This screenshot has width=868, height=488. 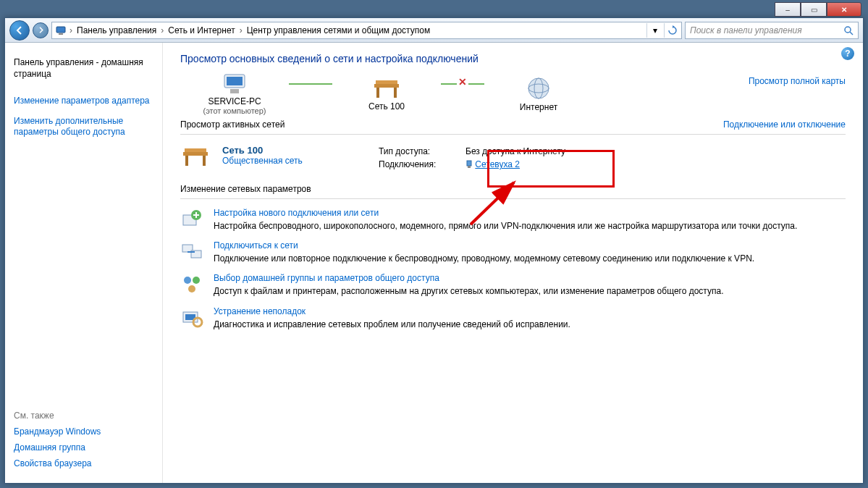 What do you see at coordinates (785, 125) in the screenshot?
I see `connect-disconnect-link: Подключение или отключение` at bounding box center [785, 125].